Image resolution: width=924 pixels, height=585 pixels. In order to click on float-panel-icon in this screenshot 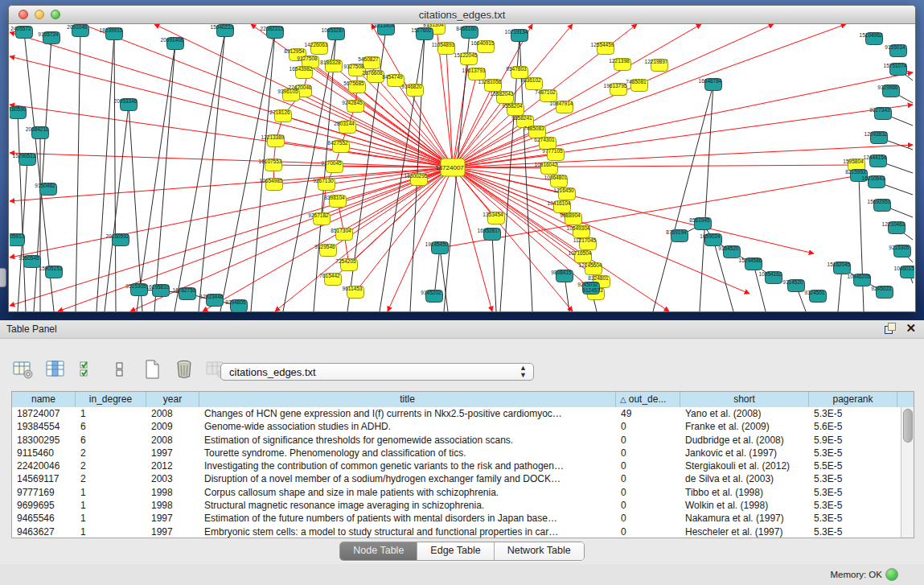, I will do `click(890, 328)`.